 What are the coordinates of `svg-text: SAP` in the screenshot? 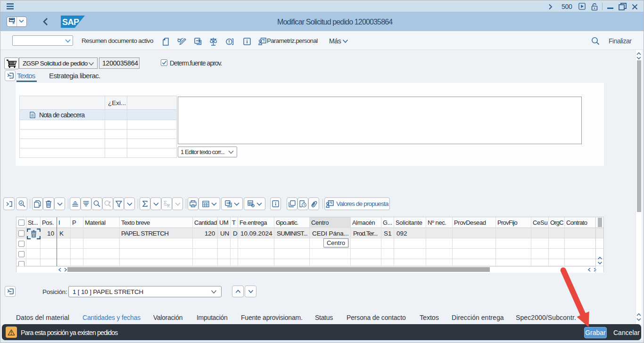 It's located at (71, 22).